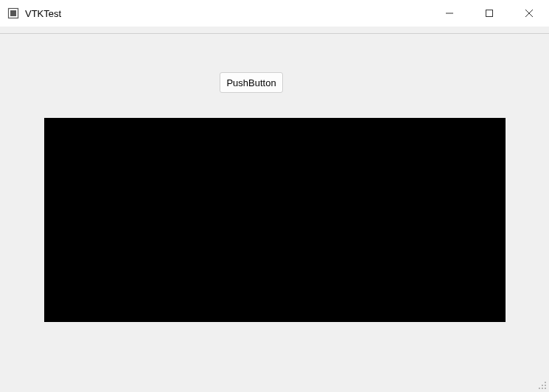 The width and height of the screenshot is (549, 392). I want to click on close-button, so click(529, 13).